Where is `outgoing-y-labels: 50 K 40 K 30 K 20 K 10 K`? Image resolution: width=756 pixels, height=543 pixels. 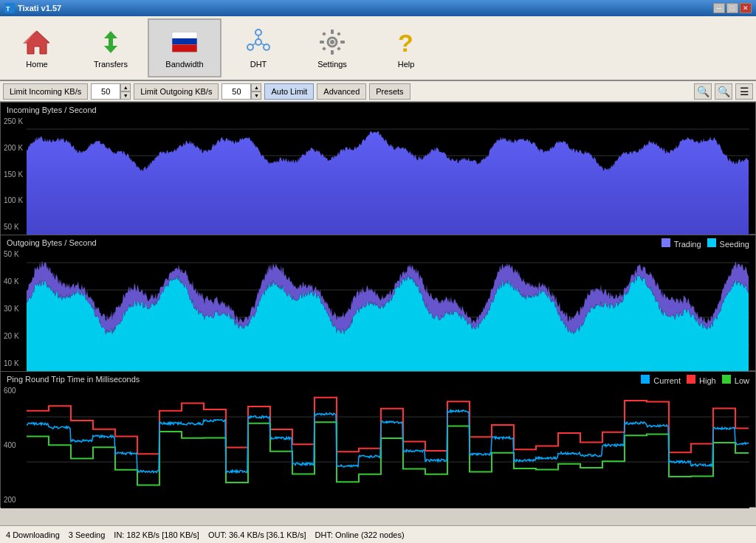 outgoing-y-labels: 50 K 40 K 30 K 20 K 10 K is located at coordinates (12, 302).